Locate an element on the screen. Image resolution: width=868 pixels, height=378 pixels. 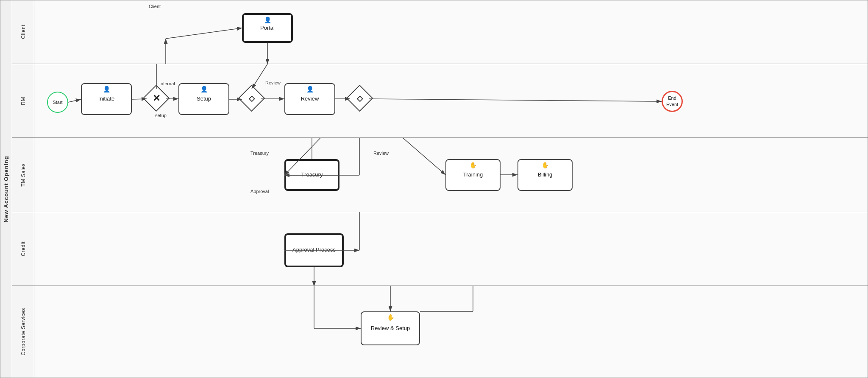
approval-label: Approval Process is located at coordinates (314, 250).